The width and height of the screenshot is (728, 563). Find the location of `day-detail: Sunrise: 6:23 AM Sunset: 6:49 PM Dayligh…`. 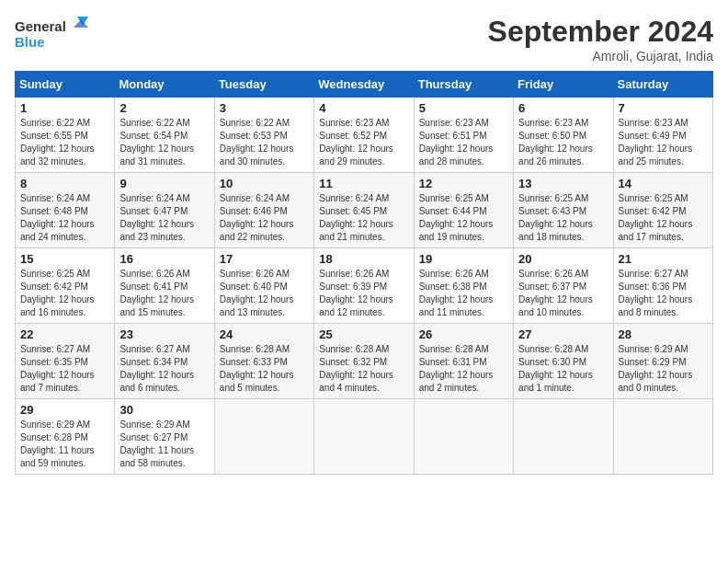

day-detail: Sunrise: 6:23 AM Sunset: 6:49 PM Dayligh… is located at coordinates (664, 143).